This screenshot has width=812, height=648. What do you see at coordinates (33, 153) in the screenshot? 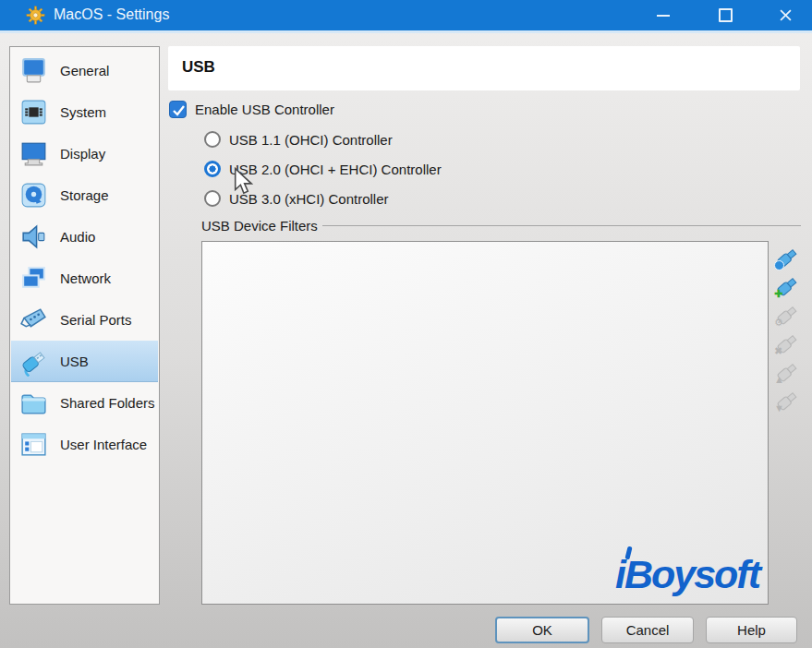
I see `display-icon` at bounding box center [33, 153].